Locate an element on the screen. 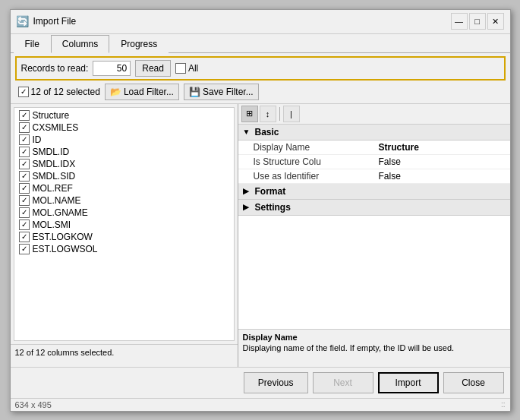 The image size is (520, 420). tab-columns: Columns is located at coordinates (80, 44).